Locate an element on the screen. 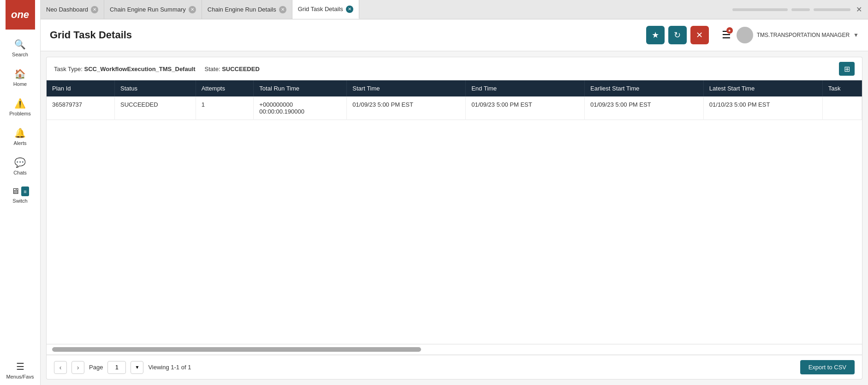 The width and height of the screenshot is (868, 385). export-csv-button: Export to CSV is located at coordinates (827, 367).